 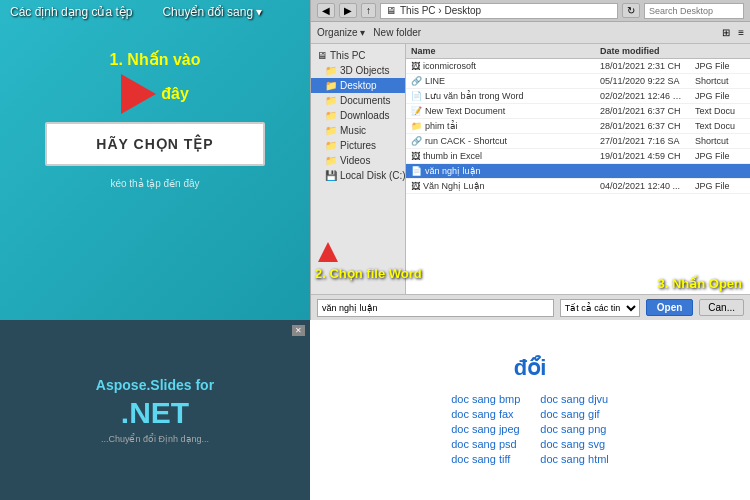 What do you see at coordinates (368, 273) in the screenshot?
I see `step2-label-container: 2. Chọn file Word` at bounding box center [368, 273].